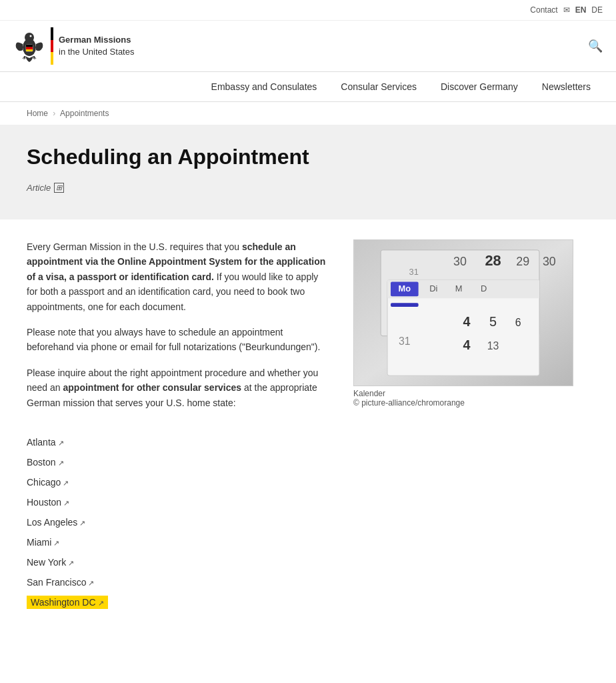 The image size is (616, 683). I want to click on main-nav: Embassy and Consulates Consular Services…, so click(308, 87).